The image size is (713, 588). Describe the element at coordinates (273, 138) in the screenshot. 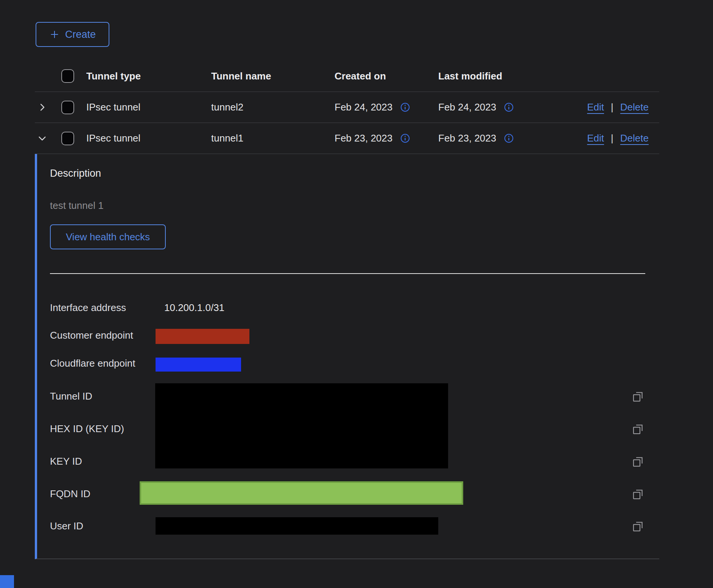

I see `tunnel-name-cell: tunnel1` at that location.